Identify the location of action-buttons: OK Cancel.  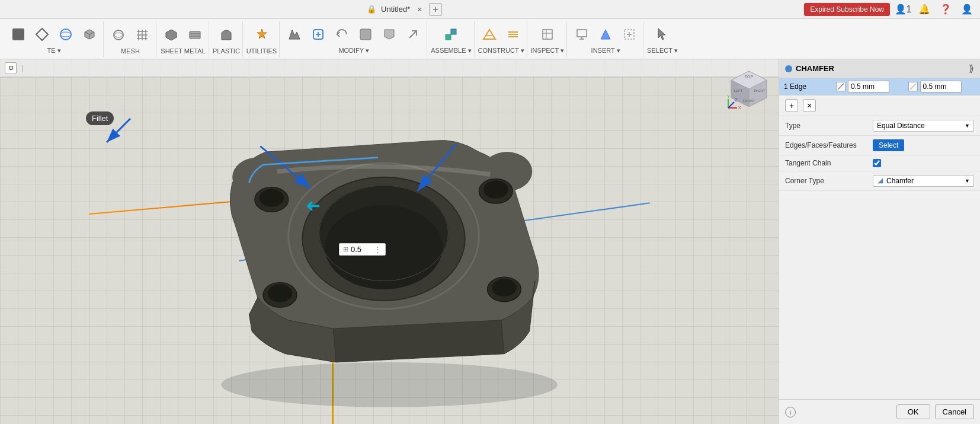
(935, 412).